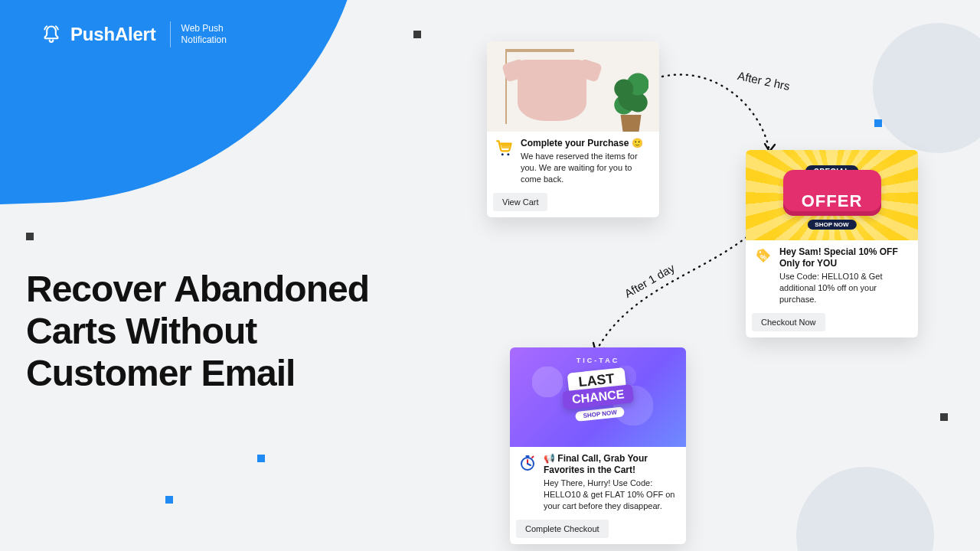 This screenshot has width=980, height=551. Describe the element at coordinates (562, 529) in the screenshot. I see `complete-checkout-button: Complete Checkout` at that location.